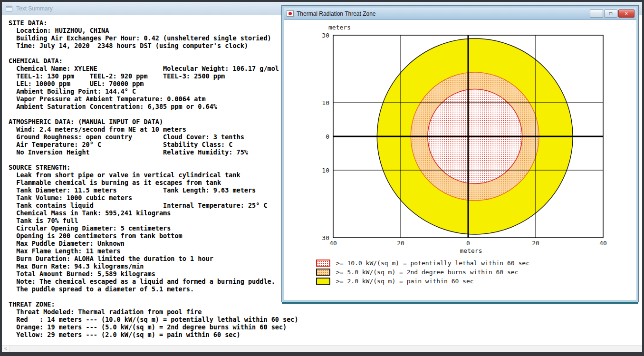 This screenshot has width=644, height=356. I want to click on minimize-button: –, so click(596, 13).